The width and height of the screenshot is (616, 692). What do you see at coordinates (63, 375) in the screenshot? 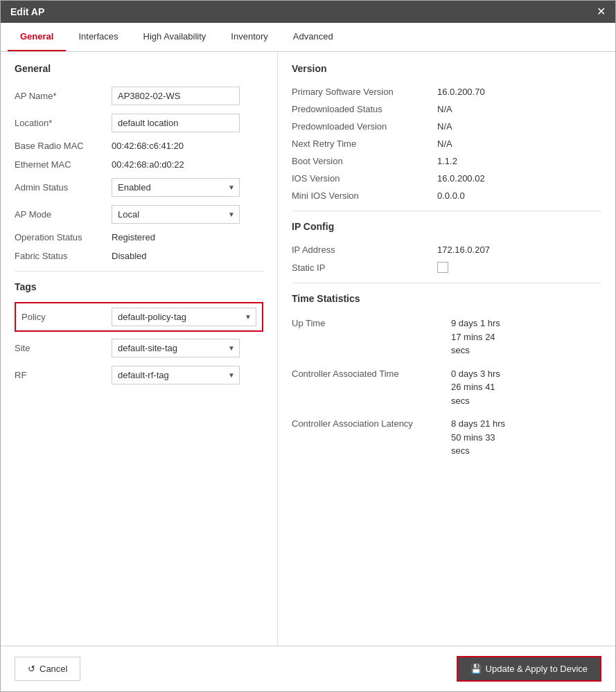
I see `rf-label: RF` at bounding box center [63, 375].